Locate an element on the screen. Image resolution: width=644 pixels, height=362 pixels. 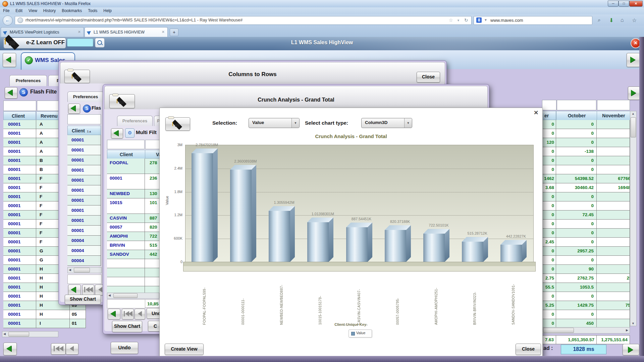
right-filter-input is located at coordinates (549, 105).